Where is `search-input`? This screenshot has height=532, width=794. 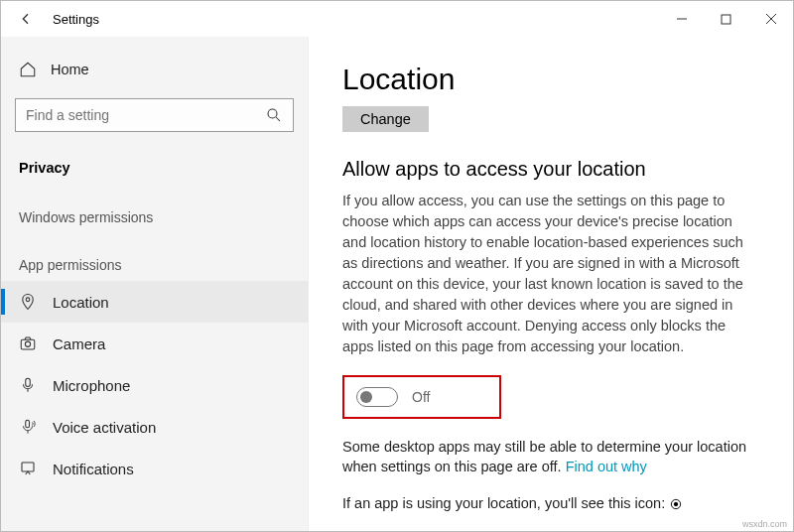
search-input is located at coordinates (145, 115).